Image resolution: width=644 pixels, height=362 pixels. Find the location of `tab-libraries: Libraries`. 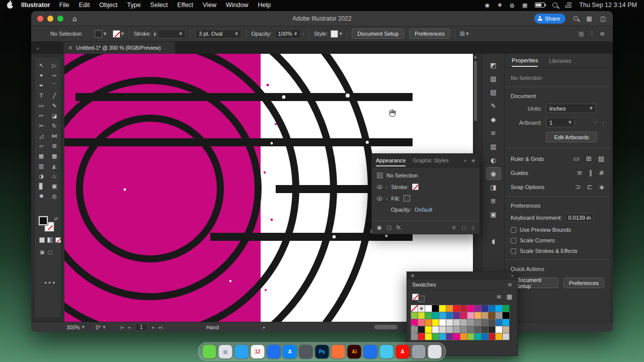

tab-libraries: Libraries is located at coordinates (560, 61).